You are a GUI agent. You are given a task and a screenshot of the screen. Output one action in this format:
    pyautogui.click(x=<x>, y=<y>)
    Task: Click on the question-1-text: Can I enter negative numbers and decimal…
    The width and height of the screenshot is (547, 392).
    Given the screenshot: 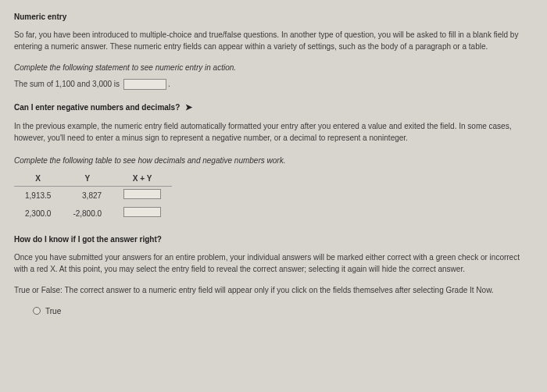 What is the action you would take?
    pyautogui.click(x=97, y=108)
    